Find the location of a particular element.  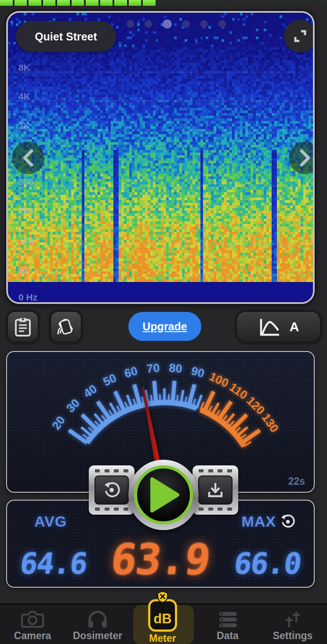

save-recording-button is located at coordinates (215, 490).